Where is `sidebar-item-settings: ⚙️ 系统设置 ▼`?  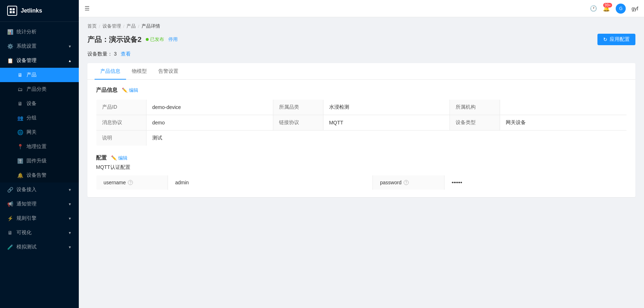 sidebar-item-settings: ⚙️ 系统设置 ▼ is located at coordinates (39, 46).